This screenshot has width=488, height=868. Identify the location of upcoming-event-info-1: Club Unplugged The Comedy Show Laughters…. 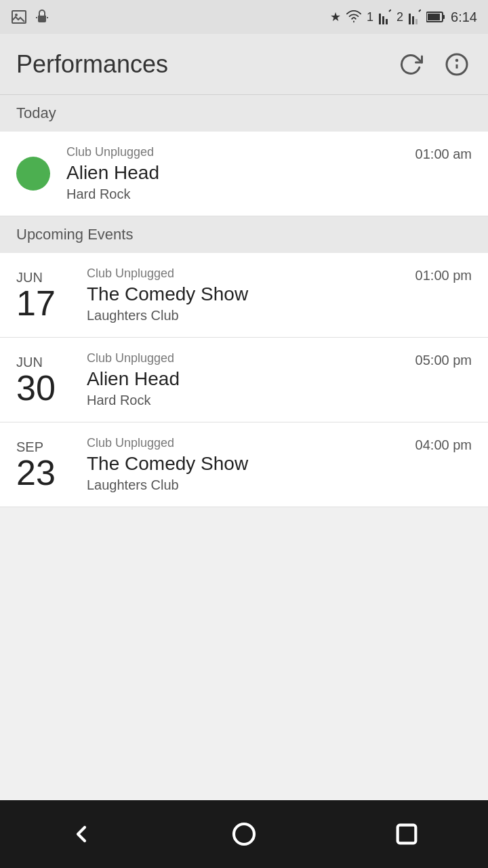
(251, 295).